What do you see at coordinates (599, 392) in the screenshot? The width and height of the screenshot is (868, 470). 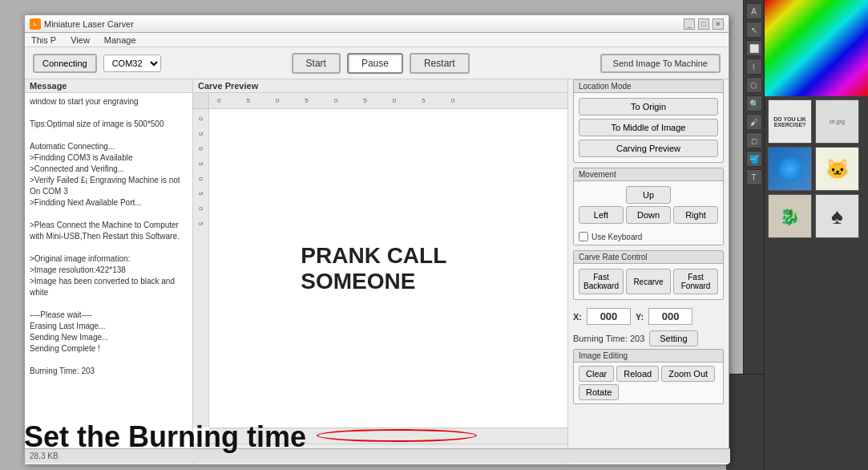 I see `rotate-button: Rotate` at bounding box center [599, 392].